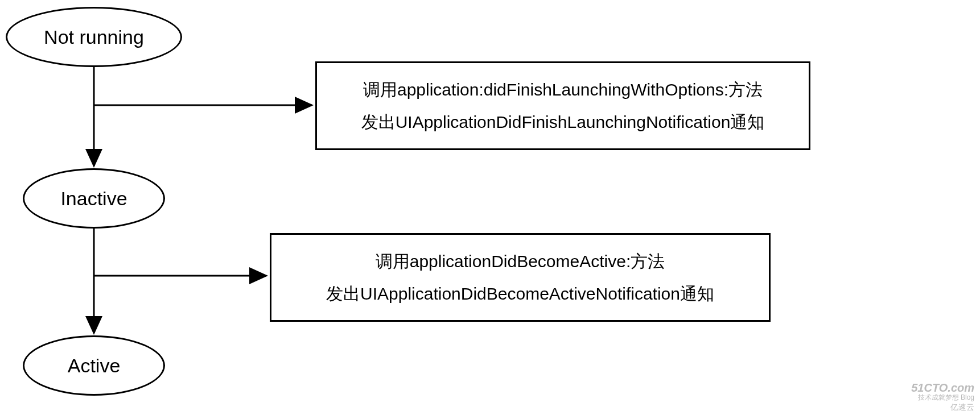  Describe the element at coordinates (94, 198) in the screenshot. I see `state-inactive: Inactive` at that location.